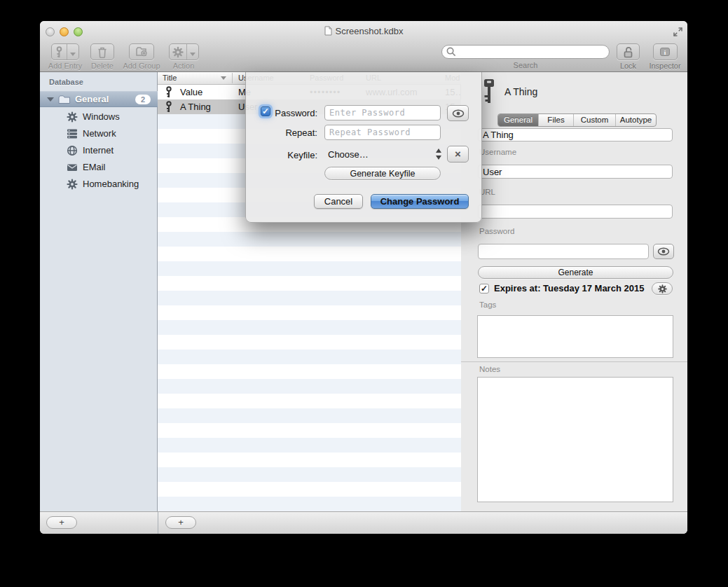 The width and height of the screenshot is (728, 587). What do you see at coordinates (575, 212) in the screenshot?
I see `url-field` at bounding box center [575, 212].